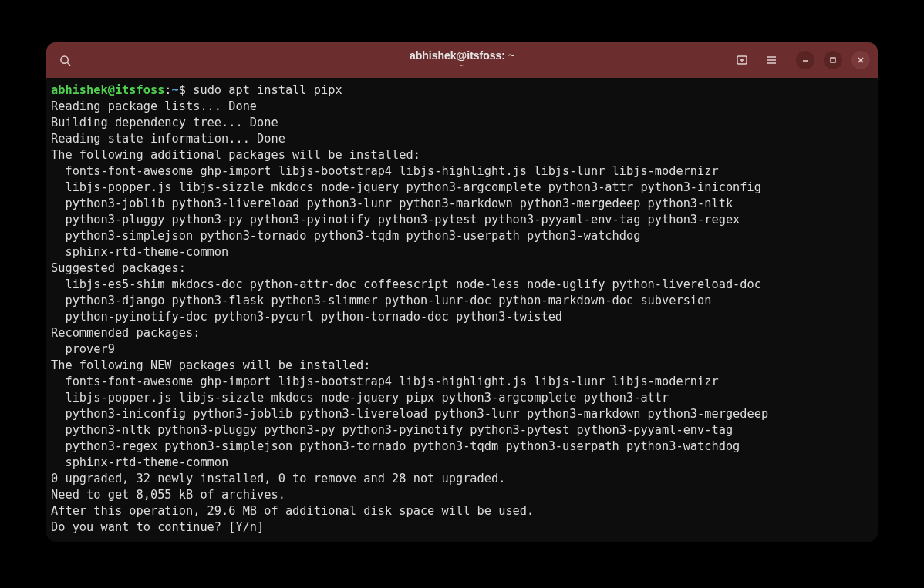  Describe the element at coordinates (462, 495) in the screenshot. I see `output-line: Need to get 8,055 kB of archives.` at that location.